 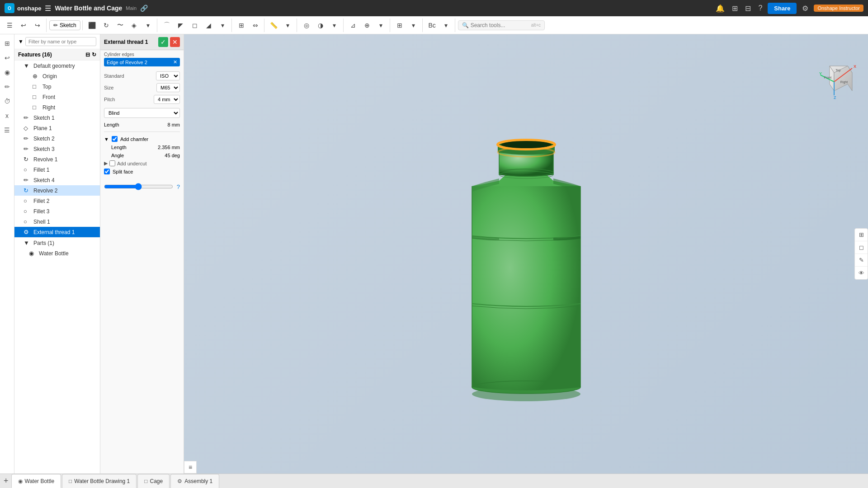 I want to click on share-button: Share, so click(x=782, y=8).